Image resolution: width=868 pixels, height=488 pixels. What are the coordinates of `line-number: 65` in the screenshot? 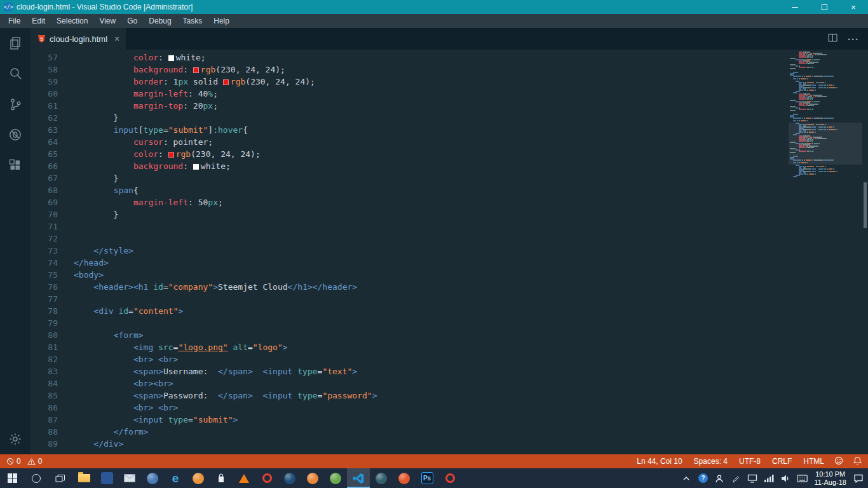 It's located at (44, 154).